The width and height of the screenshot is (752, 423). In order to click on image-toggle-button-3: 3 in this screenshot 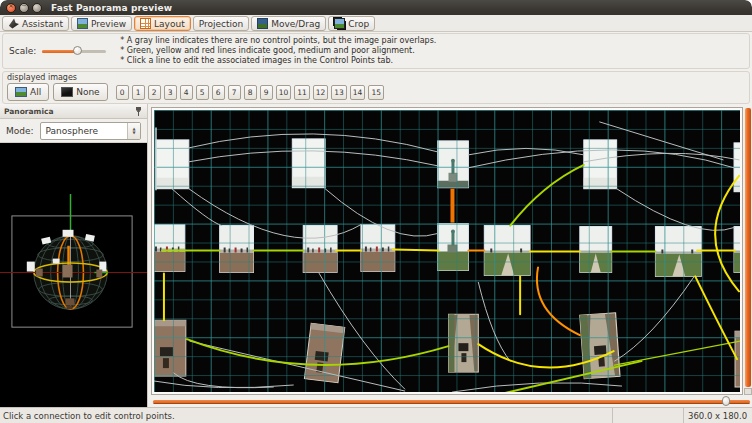, I will do `click(170, 92)`.